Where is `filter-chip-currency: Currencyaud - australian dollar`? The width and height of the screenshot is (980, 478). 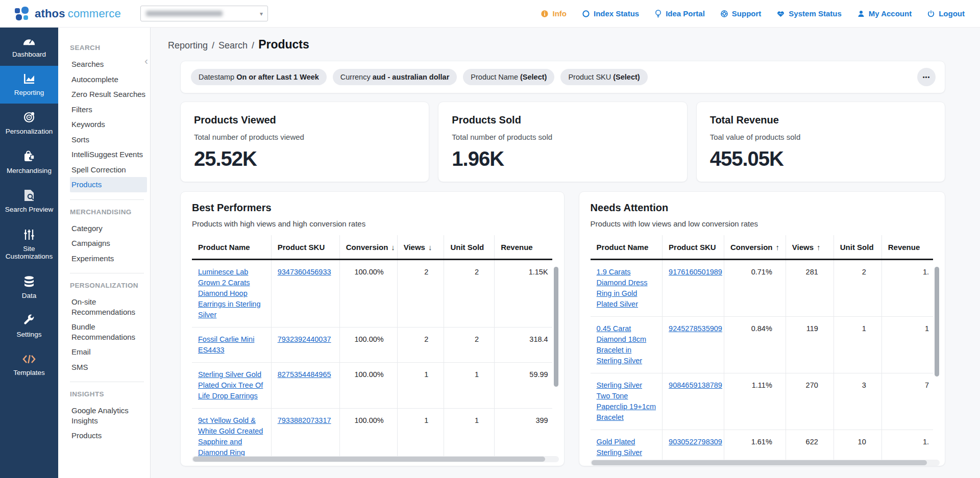
filter-chip-currency: Currencyaud - australian dollar is located at coordinates (395, 77).